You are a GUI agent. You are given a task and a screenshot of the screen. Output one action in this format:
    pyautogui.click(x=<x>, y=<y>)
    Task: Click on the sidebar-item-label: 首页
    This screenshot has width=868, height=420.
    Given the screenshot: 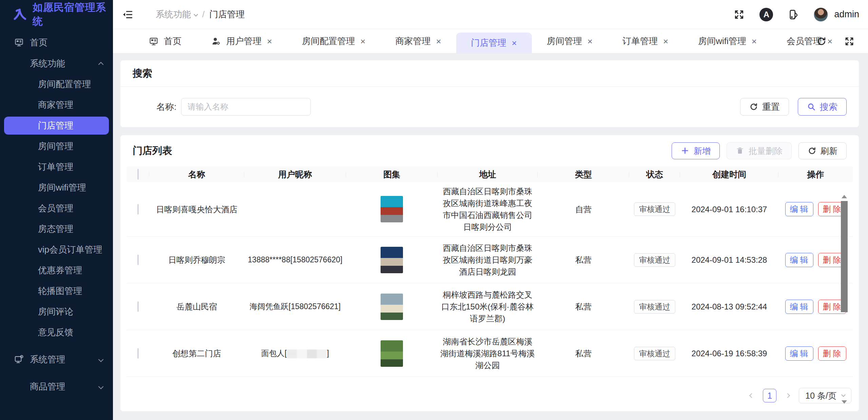 What is the action you would take?
    pyautogui.click(x=66, y=43)
    